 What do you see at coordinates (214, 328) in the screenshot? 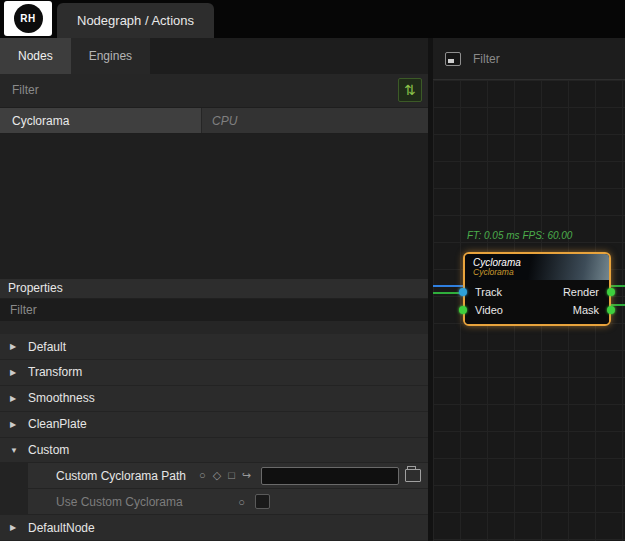
I see `properties-gap` at bounding box center [214, 328].